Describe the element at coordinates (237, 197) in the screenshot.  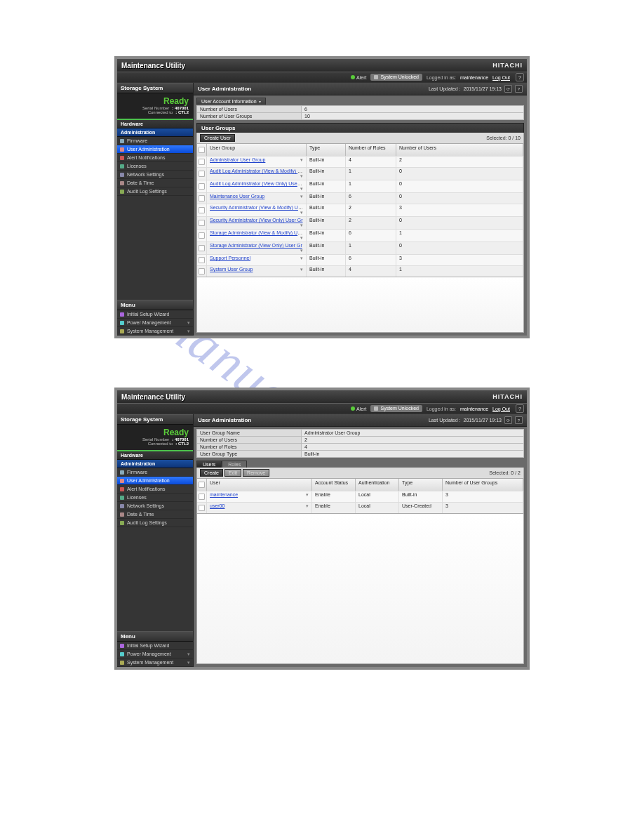
I see `user-group-link: Maintenance User Group` at that location.